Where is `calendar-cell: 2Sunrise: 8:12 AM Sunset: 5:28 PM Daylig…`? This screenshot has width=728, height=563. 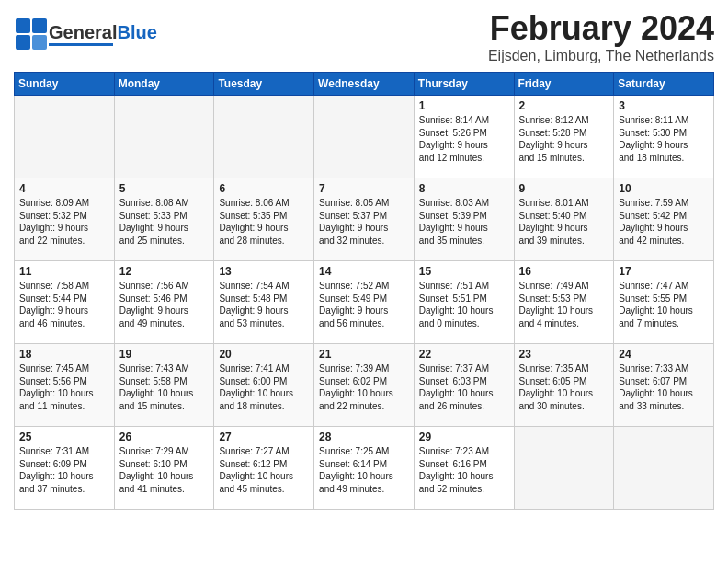 calendar-cell: 2Sunrise: 8:12 AM Sunset: 5:28 PM Daylig… is located at coordinates (564, 137).